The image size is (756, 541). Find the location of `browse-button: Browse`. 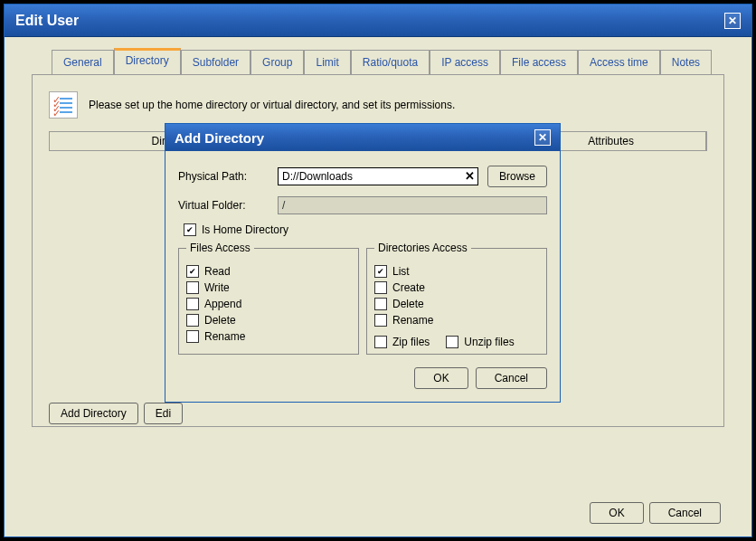

browse-button: Browse is located at coordinates (517, 176).